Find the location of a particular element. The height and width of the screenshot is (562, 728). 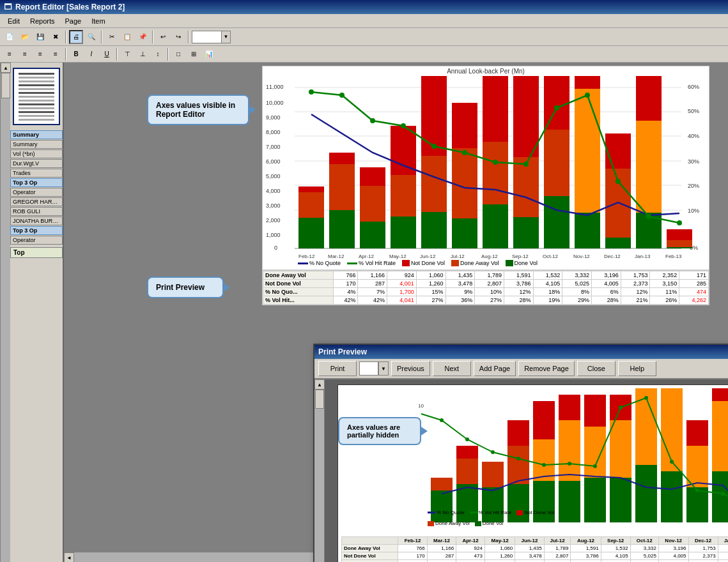

align-left-button: ≡ is located at coordinates (10, 54).